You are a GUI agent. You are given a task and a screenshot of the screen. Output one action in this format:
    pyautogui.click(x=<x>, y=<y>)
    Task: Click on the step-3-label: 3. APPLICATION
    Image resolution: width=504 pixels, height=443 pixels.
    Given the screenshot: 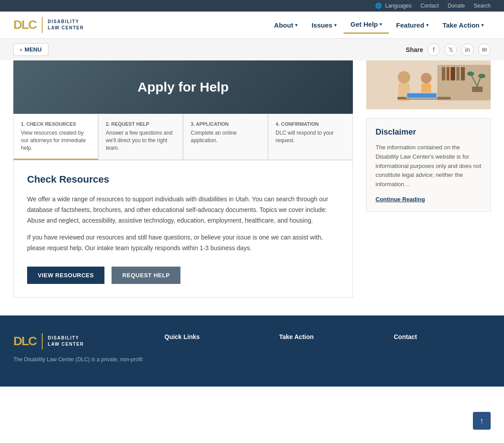 What is the action you would take?
    pyautogui.click(x=226, y=124)
    